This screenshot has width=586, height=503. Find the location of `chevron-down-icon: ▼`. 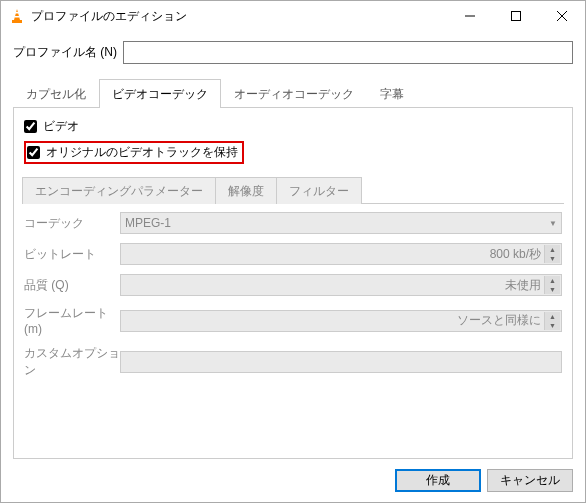

chevron-down-icon: ▼ is located at coordinates (553, 224).